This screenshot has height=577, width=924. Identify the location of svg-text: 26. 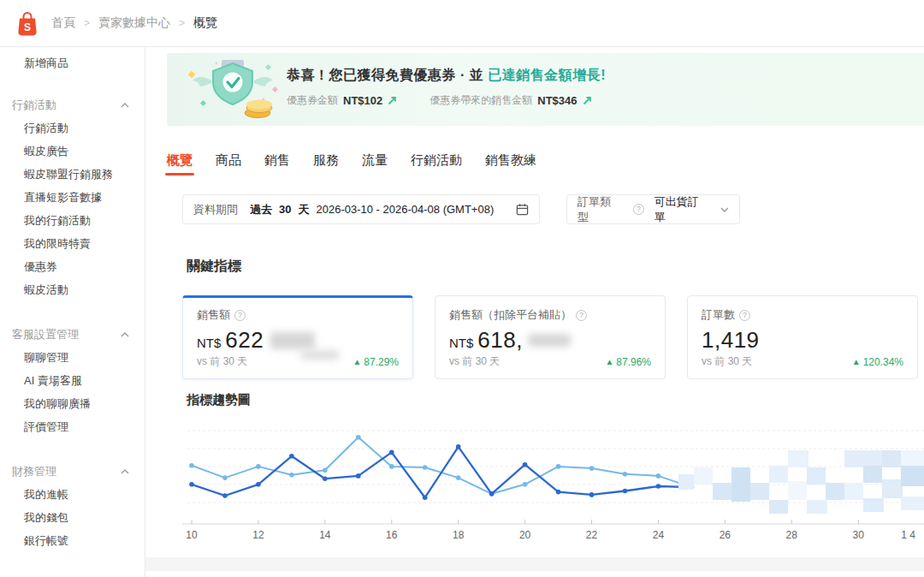
(726, 535).